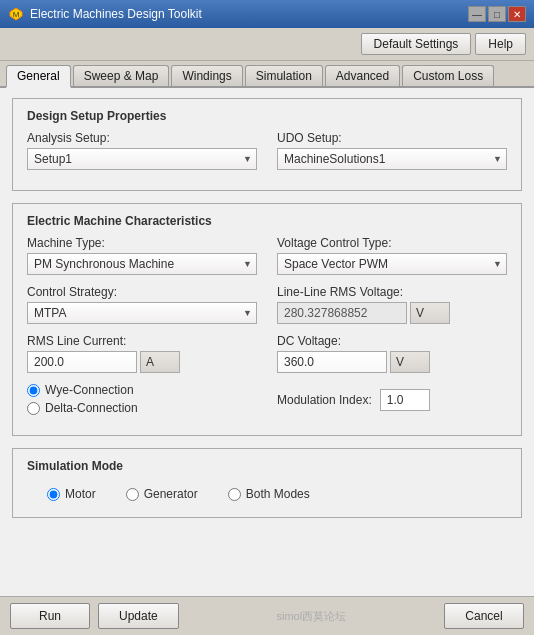  What do you see at coordinates (284, 76) in the screenshot?
I see `tab-simulation: Simulation` at bounding box center [284, 76].